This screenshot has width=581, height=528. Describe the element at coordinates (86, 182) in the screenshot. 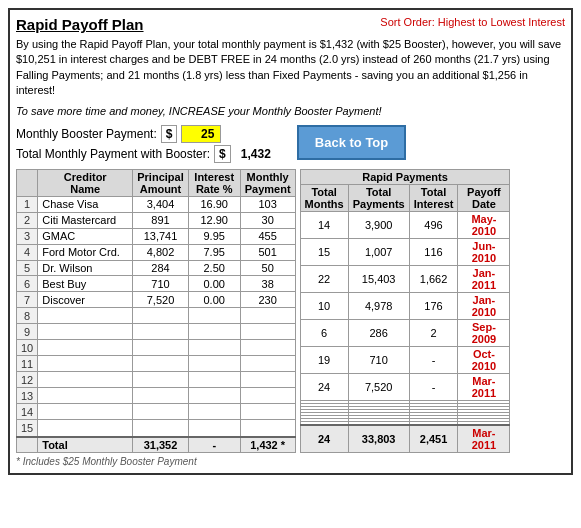

I see `creditor-header: Creditor Name` at that location.